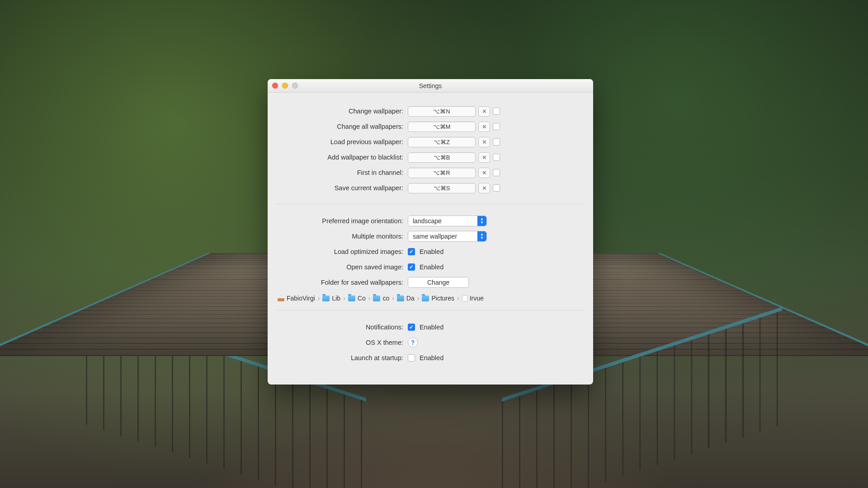 This screenshot has width=868, height=488. Describe the element at coordinates (430, 86) in the screenshot. I see `titlebar: Settings` at that location.